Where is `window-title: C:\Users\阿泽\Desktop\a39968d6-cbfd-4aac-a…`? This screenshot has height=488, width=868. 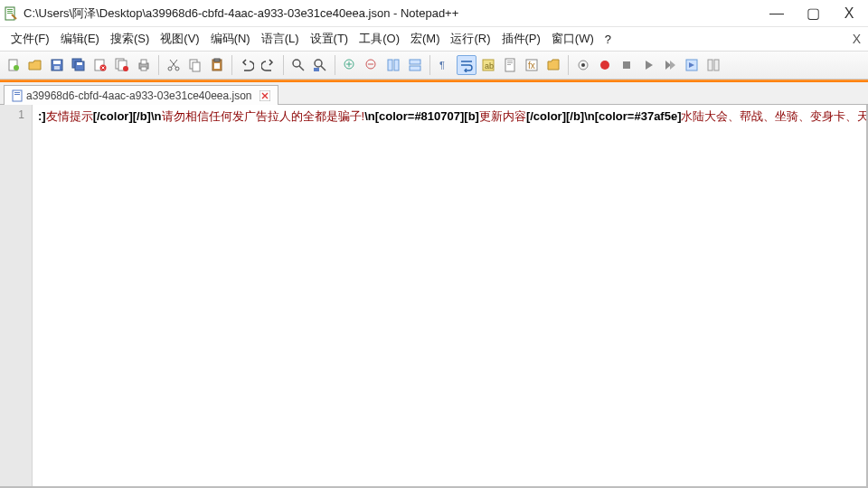 window-title: C:\Users\阿泽\Desktop\a39968d6-cbfd-4aac-a… is located at coordinates (396, 14).